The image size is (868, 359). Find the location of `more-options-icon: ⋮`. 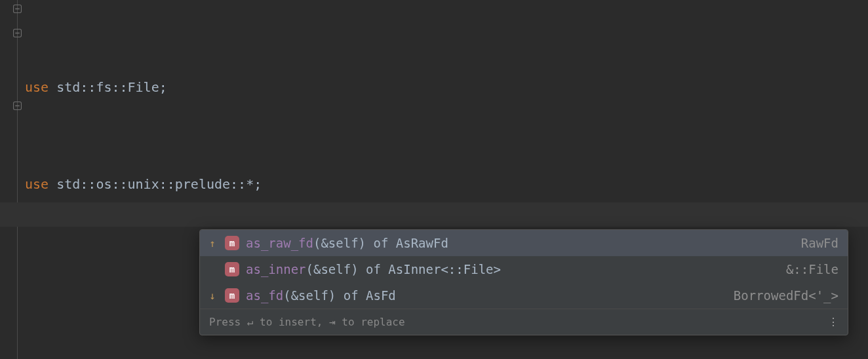

more-options-icon: ⋮ is located at coordinates (833, 322).